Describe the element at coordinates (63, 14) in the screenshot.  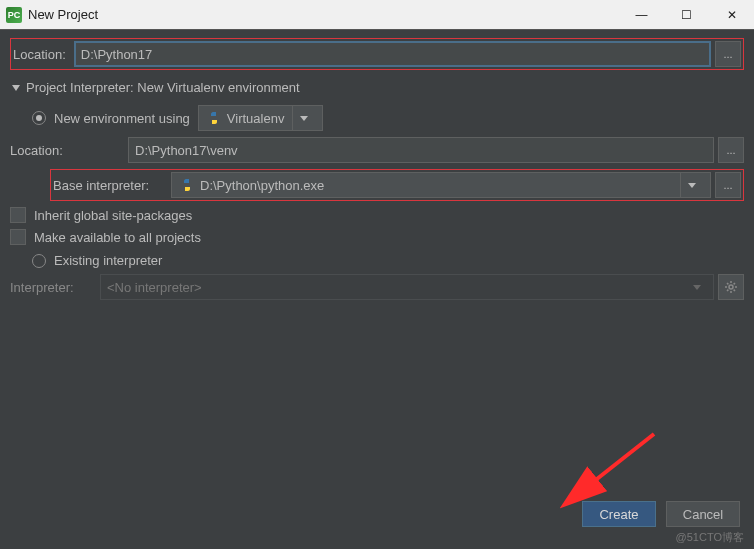
I see `window-title: New Project` at that location.